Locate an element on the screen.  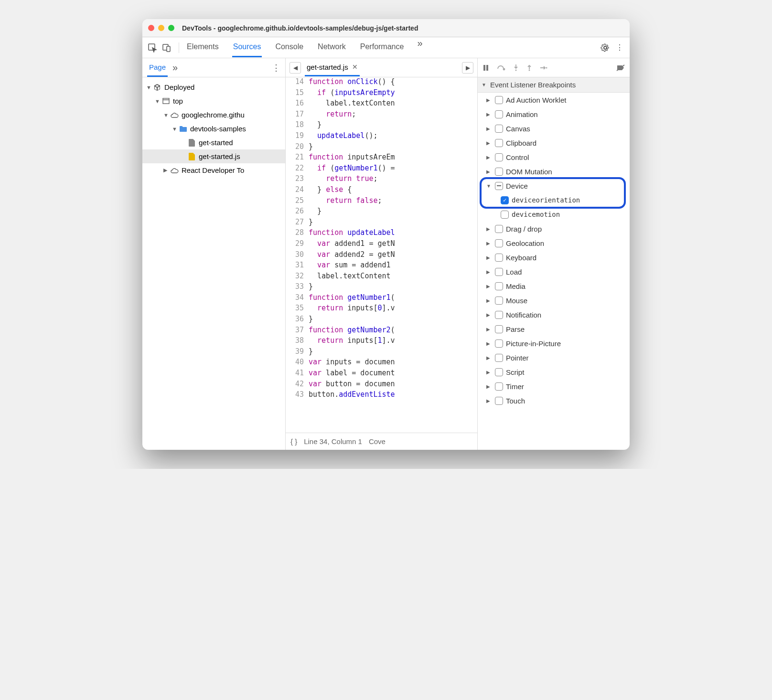
tree-deployed: ▼Deployed is located at coordinates (214, 87).